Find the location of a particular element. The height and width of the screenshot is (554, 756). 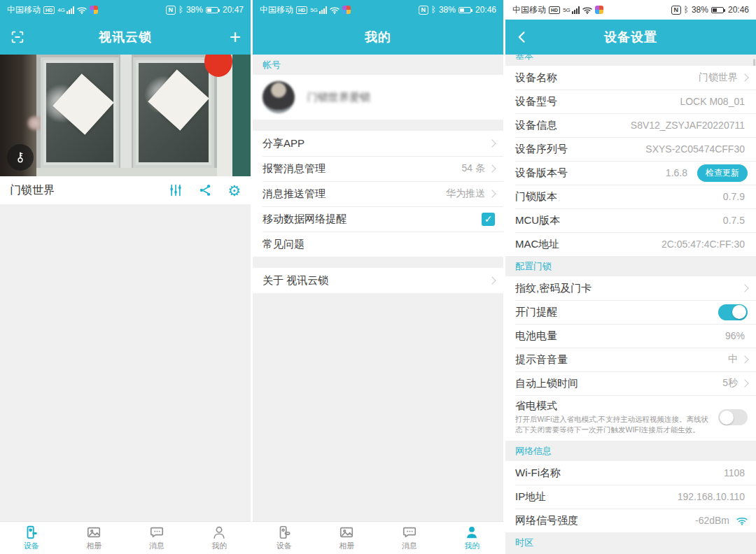

setting-lock-version: 门锁版本 0.7.9 is located at coordinates (631, 197).